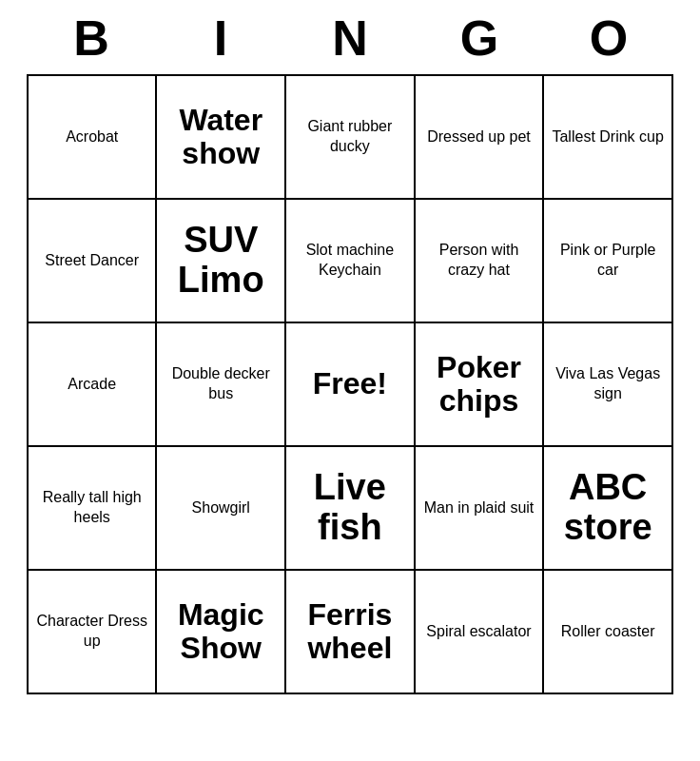  I want to click on cell-3-2: Live fish, so click(350, 508).